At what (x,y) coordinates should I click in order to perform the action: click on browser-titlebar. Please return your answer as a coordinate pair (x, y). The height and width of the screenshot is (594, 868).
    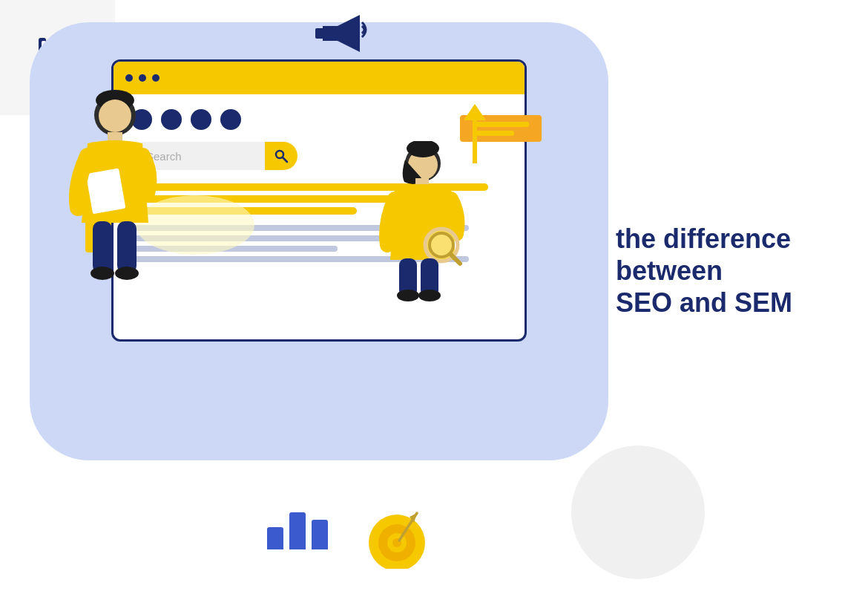
    Looking at the image, I should click on (319, 78).